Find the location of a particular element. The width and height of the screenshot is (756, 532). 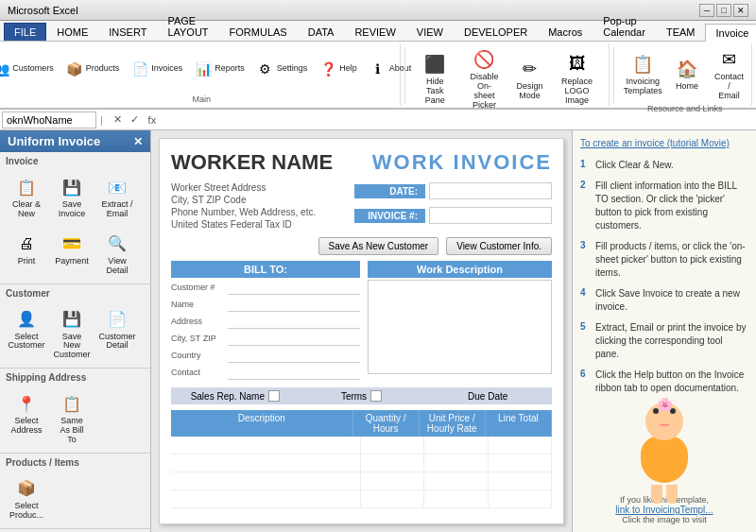

row2-total is located at coordinates (521, 463).